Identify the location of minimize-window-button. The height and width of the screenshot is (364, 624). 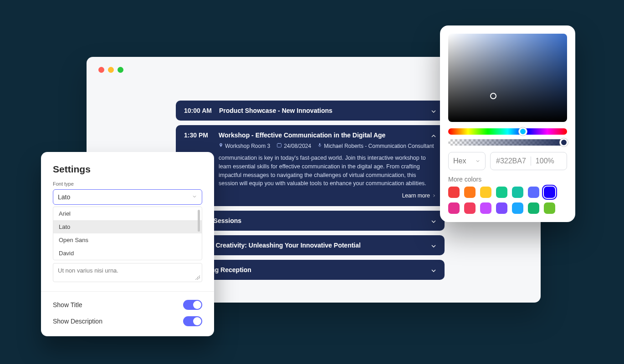
(111, 70).